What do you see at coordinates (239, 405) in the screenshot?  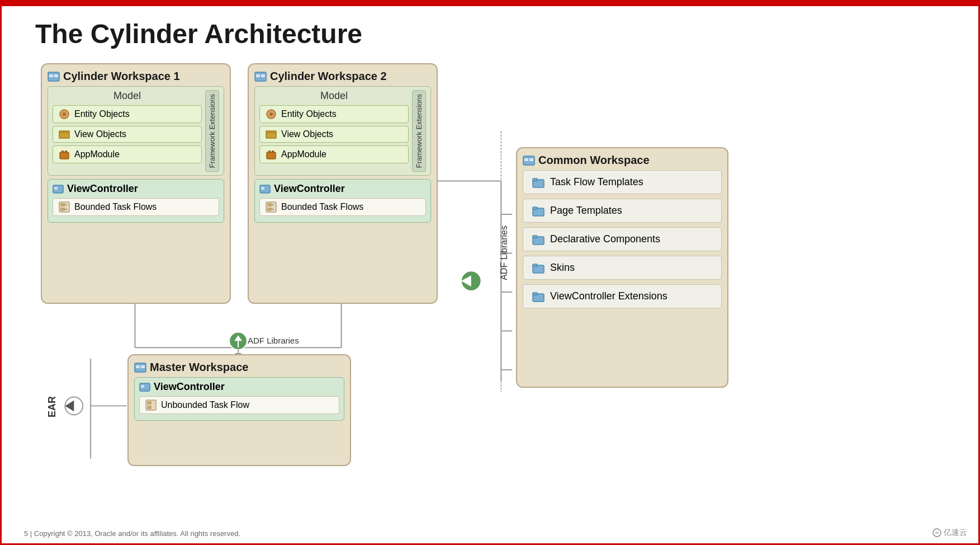 I see `master-unbounded-tf: Unbounded Task Flow` at bounding box center [239, 405].